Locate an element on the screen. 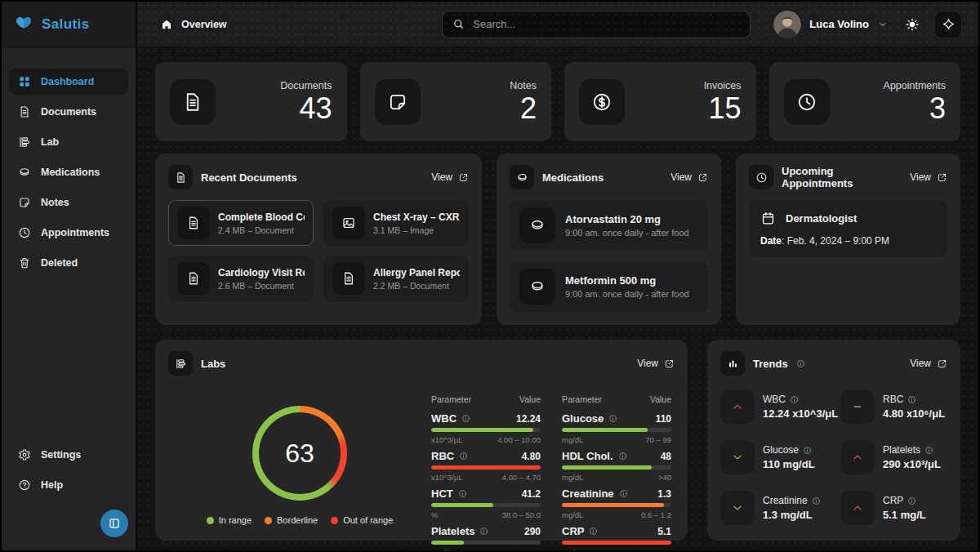 Image resolution: width=980 pixels, height=552 pixels. stat-card-appointments: Appointments3 is located at coordinates (866, 101).